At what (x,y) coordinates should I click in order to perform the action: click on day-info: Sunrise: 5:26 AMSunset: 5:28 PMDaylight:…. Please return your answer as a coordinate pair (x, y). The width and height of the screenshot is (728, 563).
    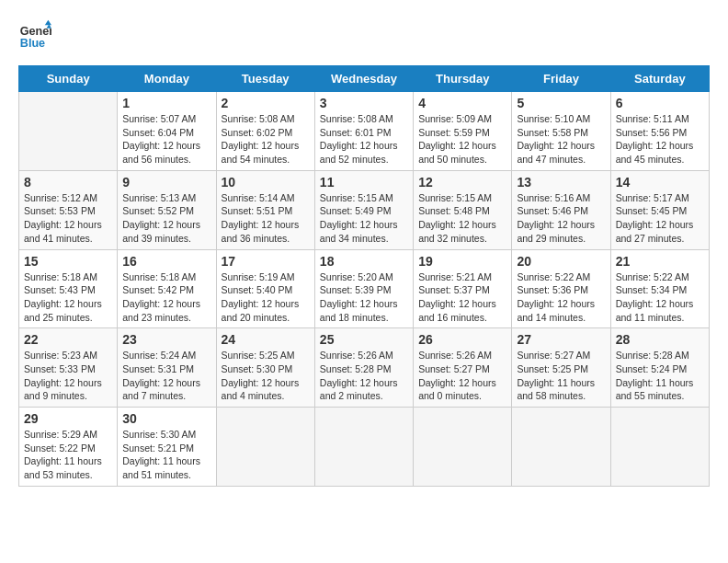
    Looking at the image, I should click on (364, 375).